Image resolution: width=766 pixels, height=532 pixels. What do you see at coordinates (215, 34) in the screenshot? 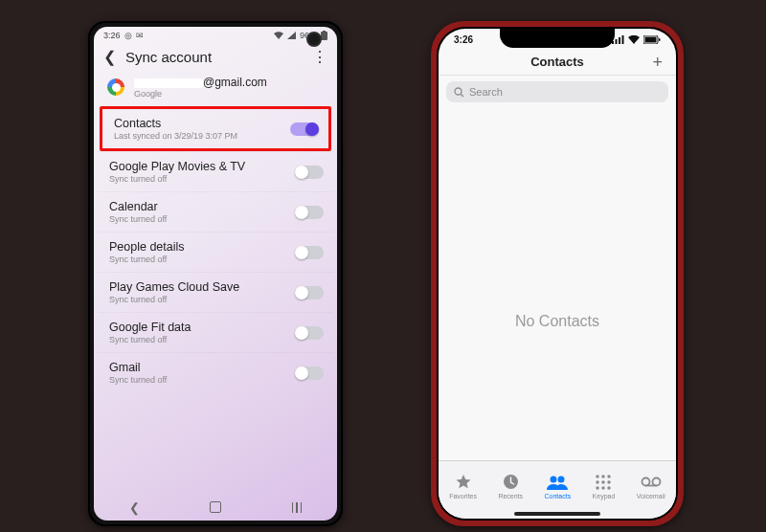
I see `android-status-bar: 3:26 ◎ ✉ 96%` at bounding box center [215, 34].